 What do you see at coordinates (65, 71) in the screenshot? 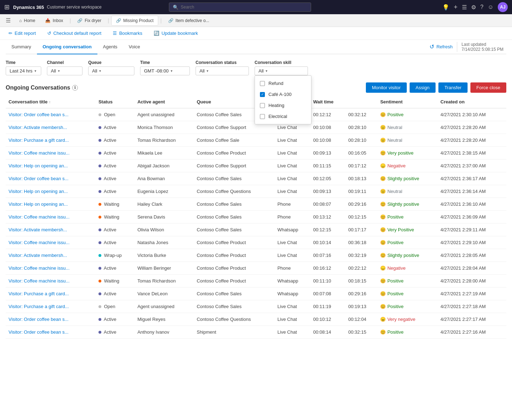
I see `filter-channel-select: All ▾` at bounding box center [65, 71].